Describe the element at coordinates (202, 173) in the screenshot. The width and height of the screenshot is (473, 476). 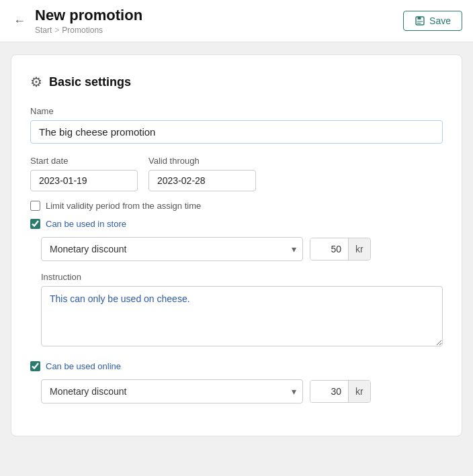
I see `valid-through-group: Valid through` at that location.